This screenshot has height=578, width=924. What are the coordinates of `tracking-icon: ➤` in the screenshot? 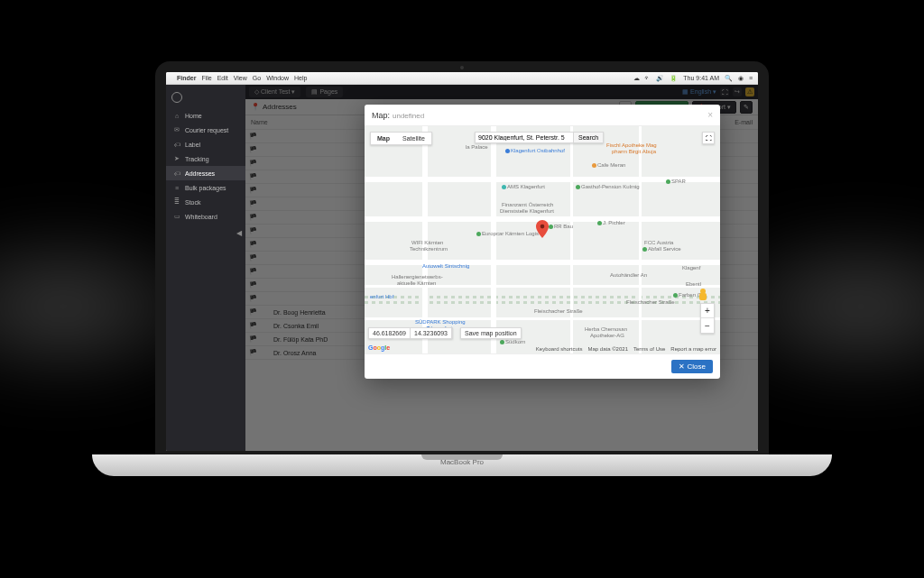 It's located at (177, 159).